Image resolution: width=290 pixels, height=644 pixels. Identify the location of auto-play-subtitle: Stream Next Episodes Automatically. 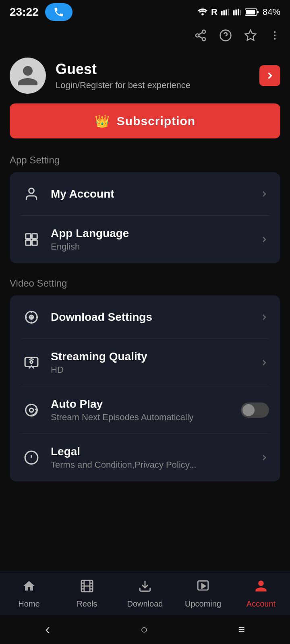
(146, 417).